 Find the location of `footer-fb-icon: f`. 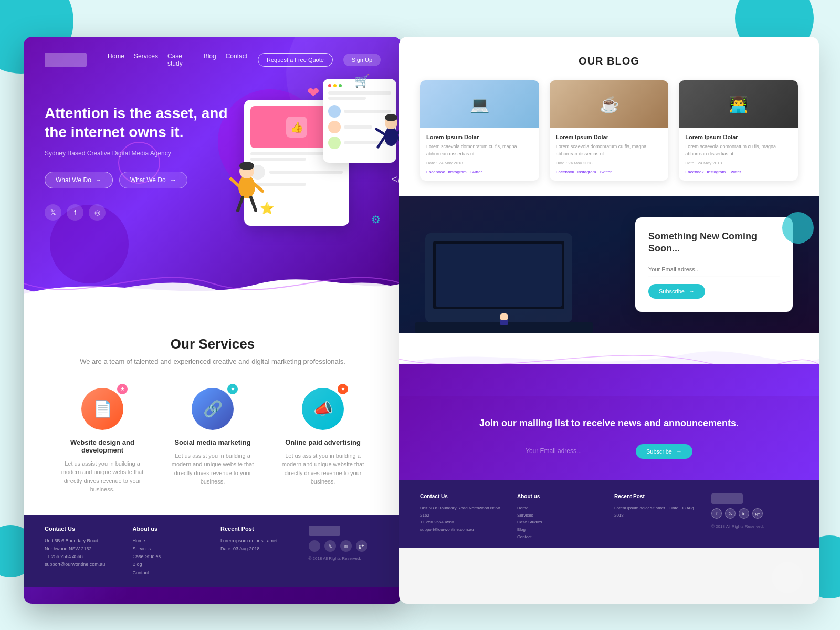

footer-fb-icon: f is located at coordinates (314, 546).